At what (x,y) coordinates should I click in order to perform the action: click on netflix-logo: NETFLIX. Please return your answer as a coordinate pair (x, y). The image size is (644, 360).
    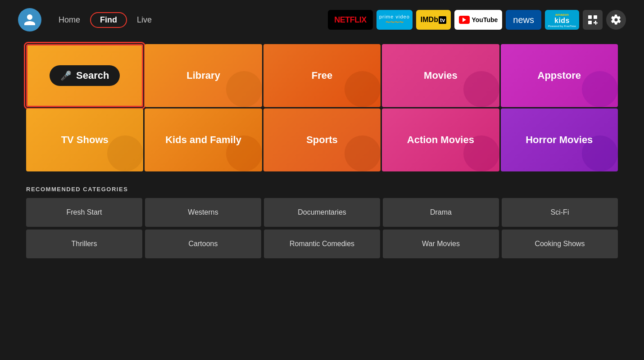
    Looking at the image, I should click on (350, 20).